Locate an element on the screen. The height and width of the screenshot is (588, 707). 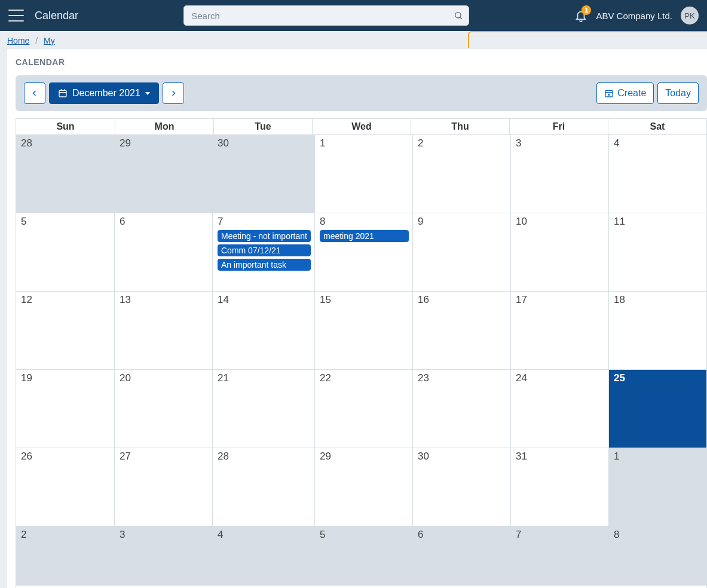
calendar-day: 25 is located at coordinates (657, 409).